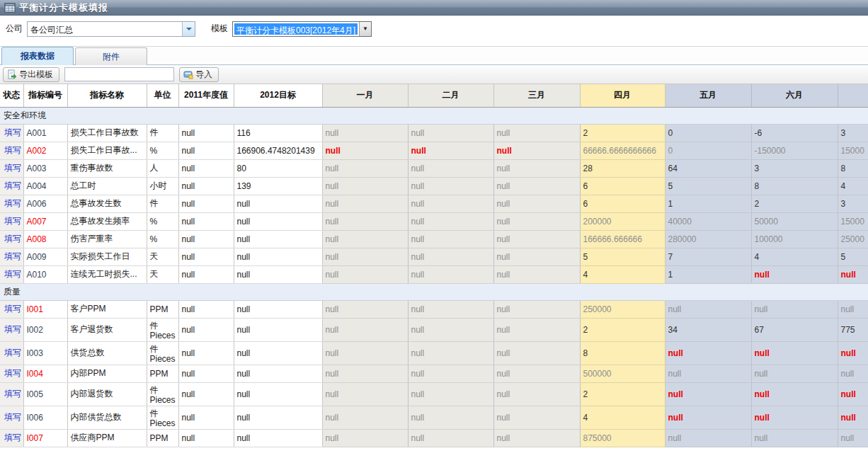 The image size is (868, 458). I want to click on unit-cell: 小时, so click(163, 185).